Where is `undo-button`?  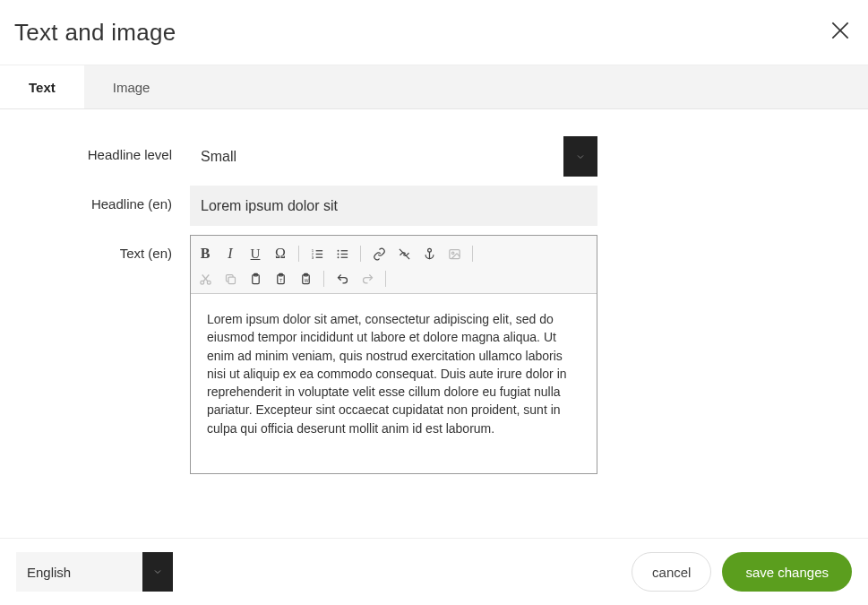
undo-button is located at coordinates (342, 279).